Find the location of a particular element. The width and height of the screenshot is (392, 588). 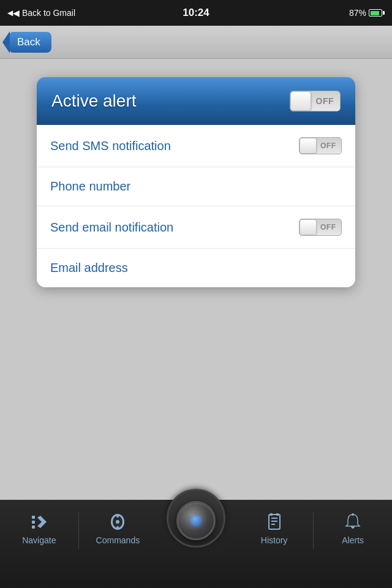

tab-center is located at coordinates (196, 521).